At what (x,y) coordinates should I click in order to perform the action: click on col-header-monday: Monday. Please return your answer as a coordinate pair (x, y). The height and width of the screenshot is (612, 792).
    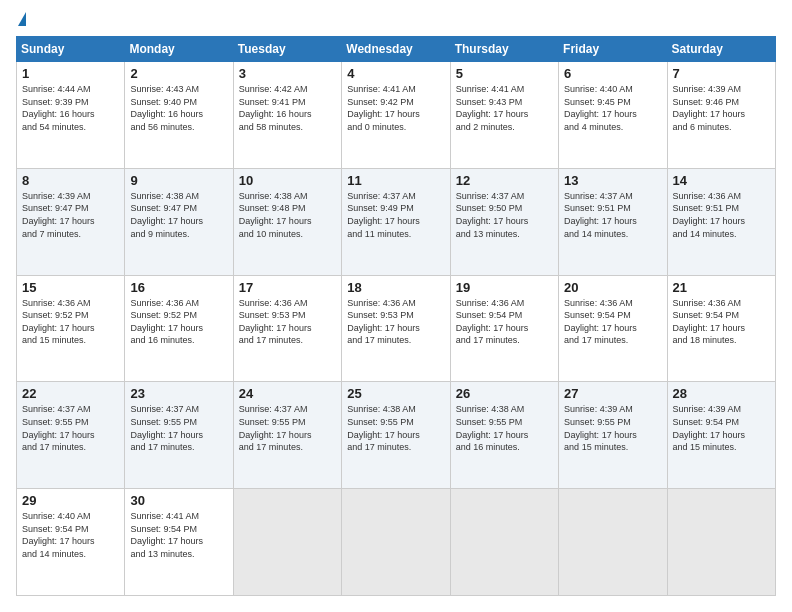
    Looking at the image, I should click on (179, 50).